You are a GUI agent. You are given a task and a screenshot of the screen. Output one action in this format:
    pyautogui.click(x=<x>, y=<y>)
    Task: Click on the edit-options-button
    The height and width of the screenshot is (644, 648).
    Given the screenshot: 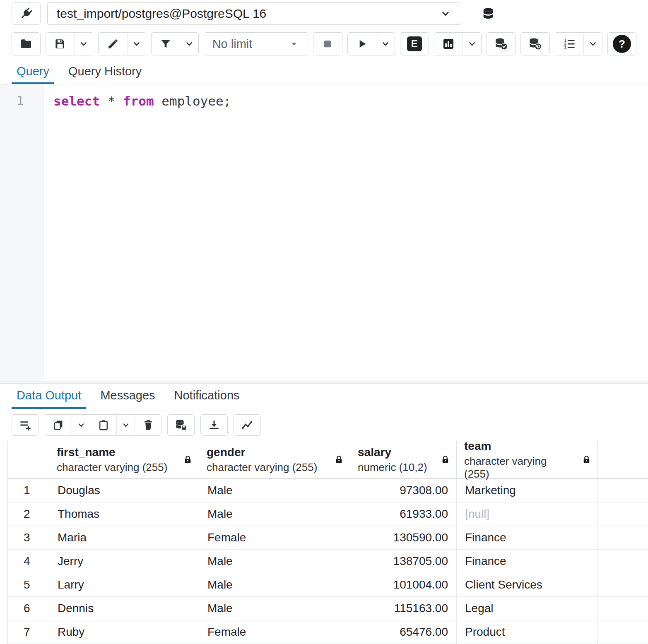 What is the action you would take?
    pyautogui.click(x=137, y=44)
    